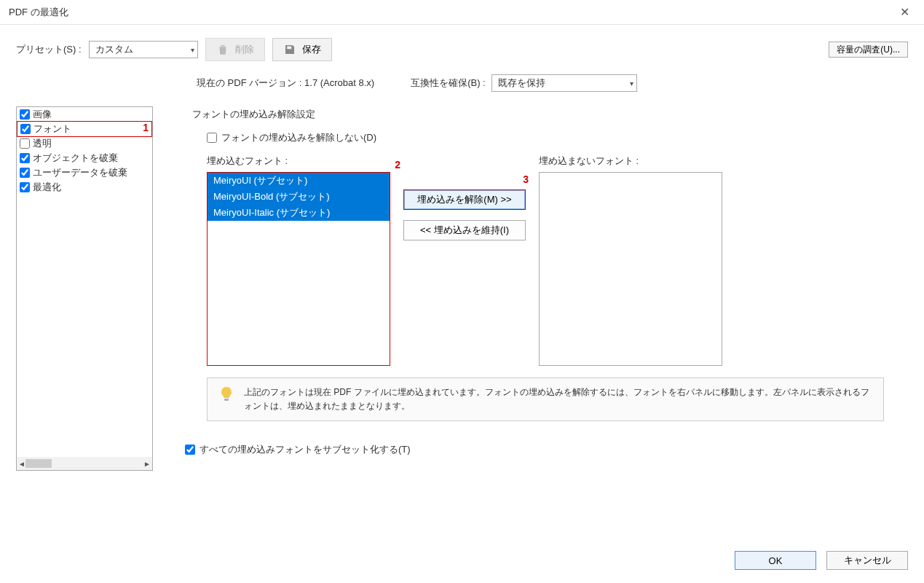  What do you see at coordinates (114, 50) in the screenshot?
I see `preset-value: カスタム` at bounding box center [114, 50].